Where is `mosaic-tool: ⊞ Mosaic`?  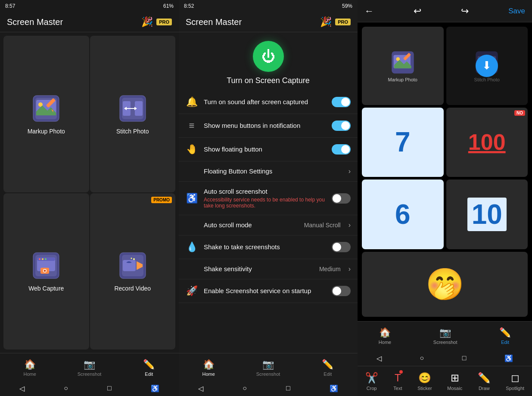
mosaic-tool: ⊞ Mosaic is located at coordinates (455, 381).